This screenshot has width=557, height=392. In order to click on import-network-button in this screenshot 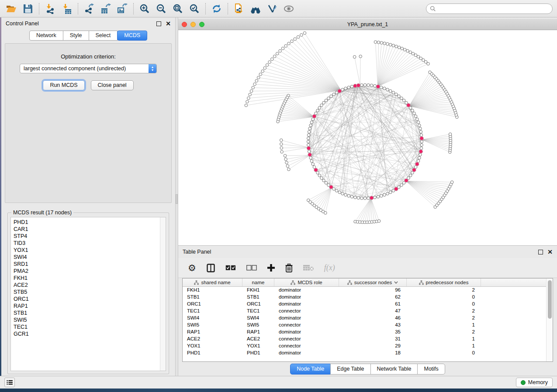, I will do `click(50, 9)`.